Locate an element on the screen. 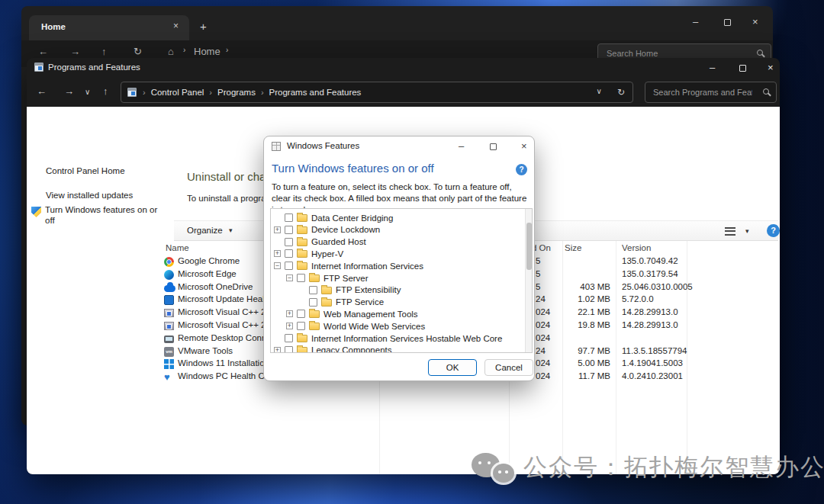 The width and height of the screenshot is (824, 504). list-view-icon is located at coordinates (730, 232).